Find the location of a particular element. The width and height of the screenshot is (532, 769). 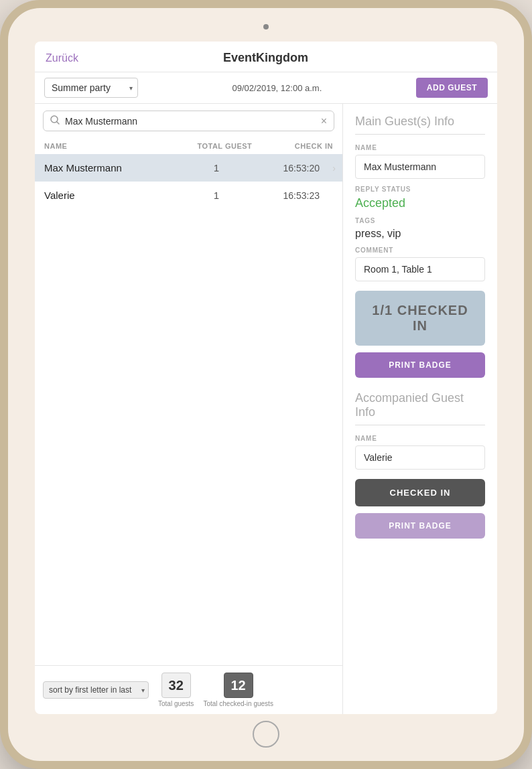

checked-in-button: 1/1 CHECKED IN is located at coordinates (420, 318).